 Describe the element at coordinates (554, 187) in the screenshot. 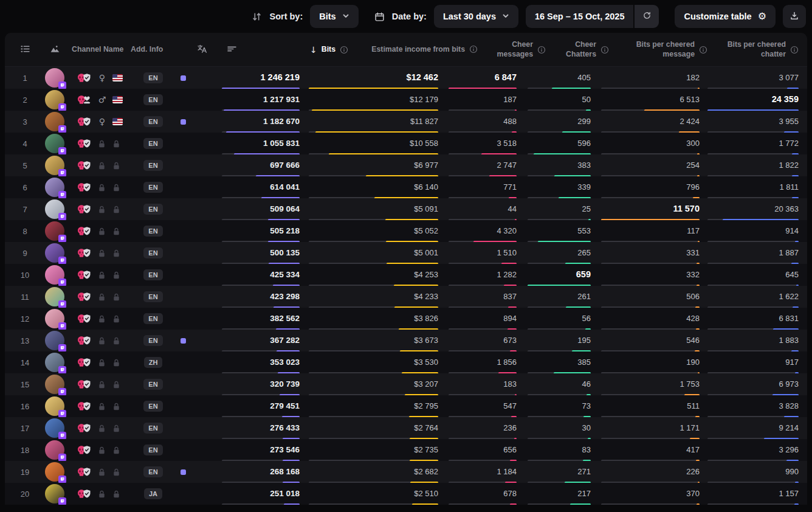

I see `cheer-chatters-cell: 339` at that location.